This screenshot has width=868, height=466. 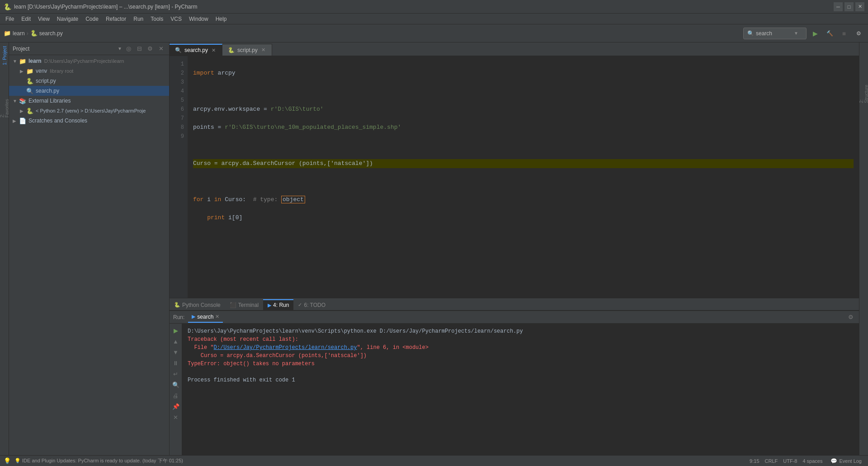 I want to click on toolbar: 📁 learn › 🐍 search.py 🔍 ▼ ▶ 🔨 ■ ⚙, so click(x=434, y=33).